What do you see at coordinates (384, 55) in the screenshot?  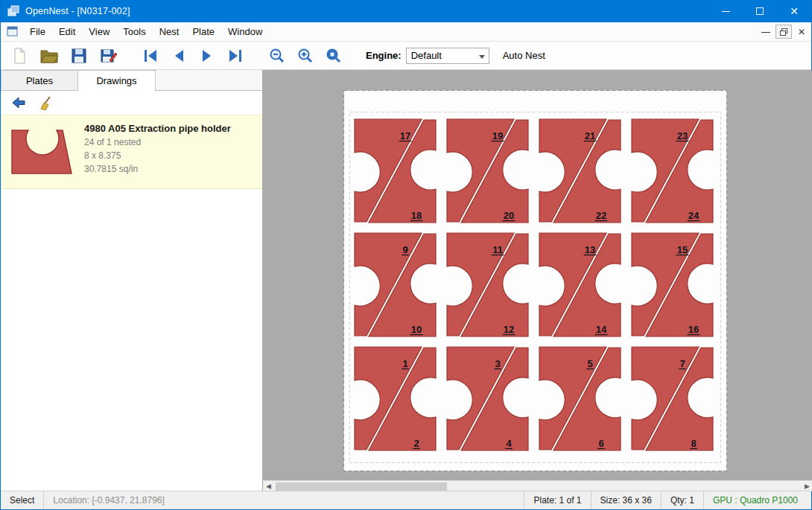 I see `engine-label: Engine:` at bounding box center [384, 55].